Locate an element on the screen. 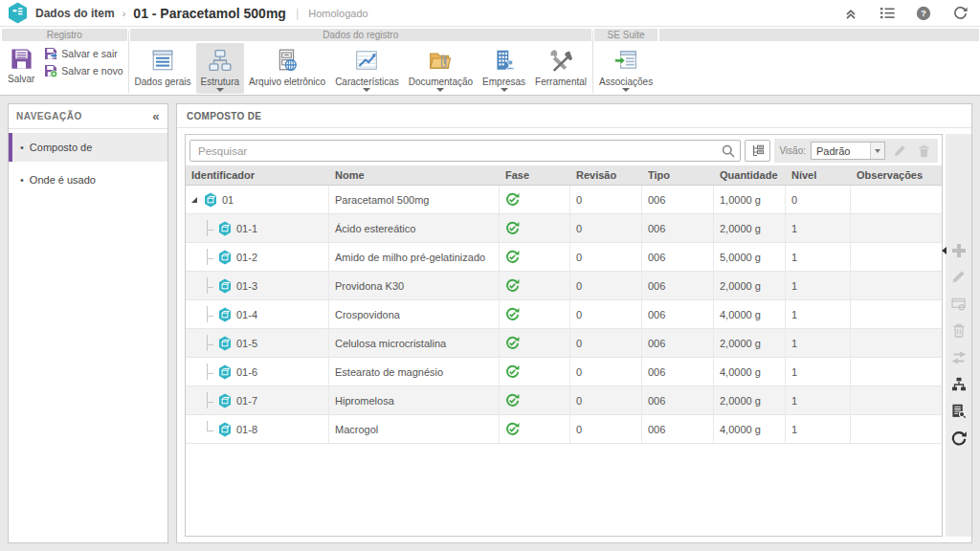 Image resolution: width=980 pixels, height=551 pixels. status-badge: Homologado is located at coordinates (338, 13).